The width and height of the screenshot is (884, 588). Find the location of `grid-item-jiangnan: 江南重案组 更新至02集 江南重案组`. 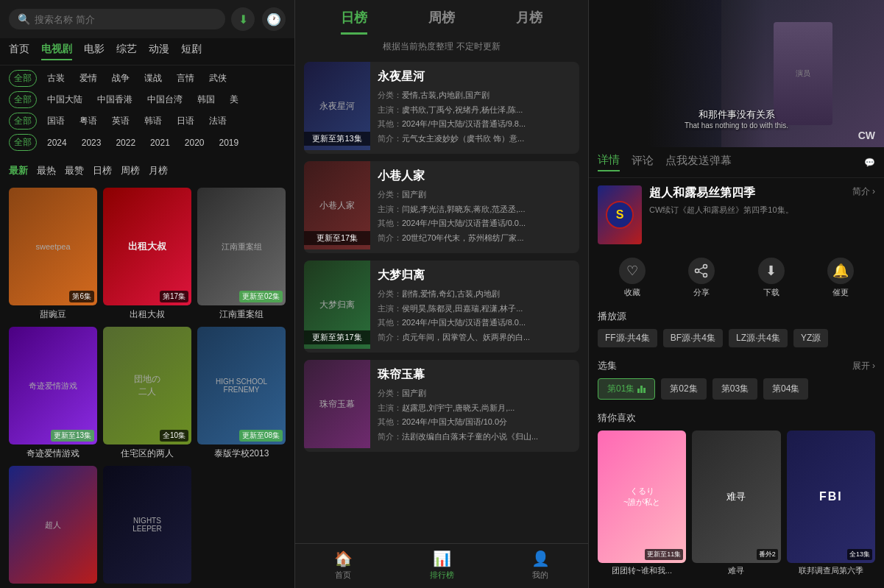

grid-item-jiangnan: 江南重案组 更新至02集 江南重案组 is located at coordinates (241, 255).